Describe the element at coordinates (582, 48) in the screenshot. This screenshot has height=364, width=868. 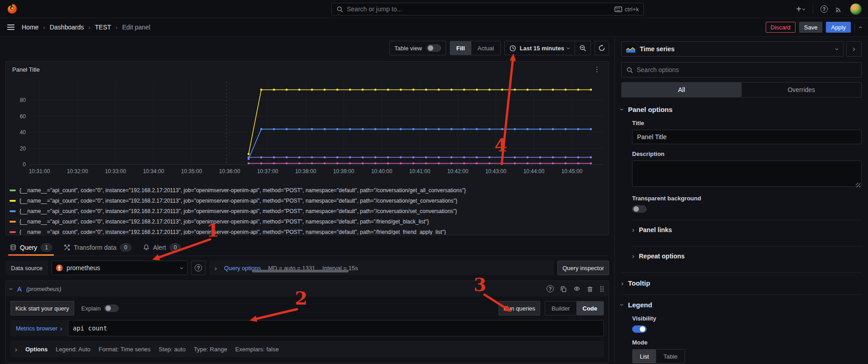
I see `zoom-out-time-button` at that location.